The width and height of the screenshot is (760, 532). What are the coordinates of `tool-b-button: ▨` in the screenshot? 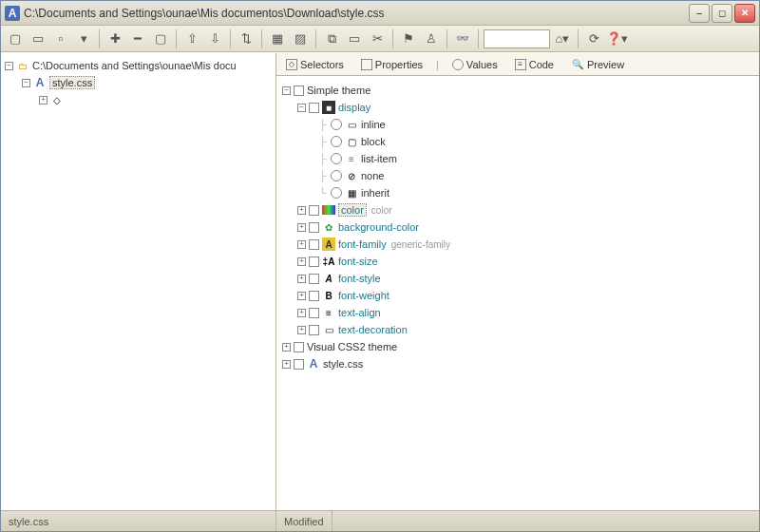 It's located at (300, 39).